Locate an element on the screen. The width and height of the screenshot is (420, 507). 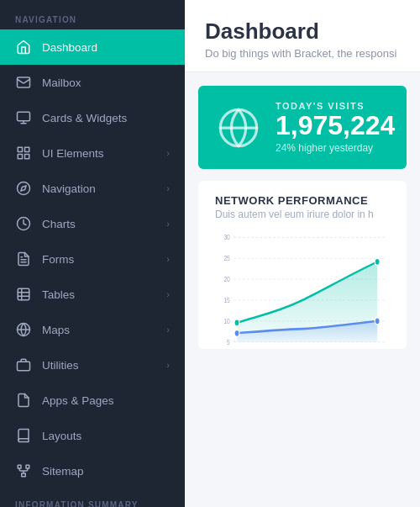
chart-subtitle: Duis autem vel eum iriure dolor in h is located at coordinates (302, 214).